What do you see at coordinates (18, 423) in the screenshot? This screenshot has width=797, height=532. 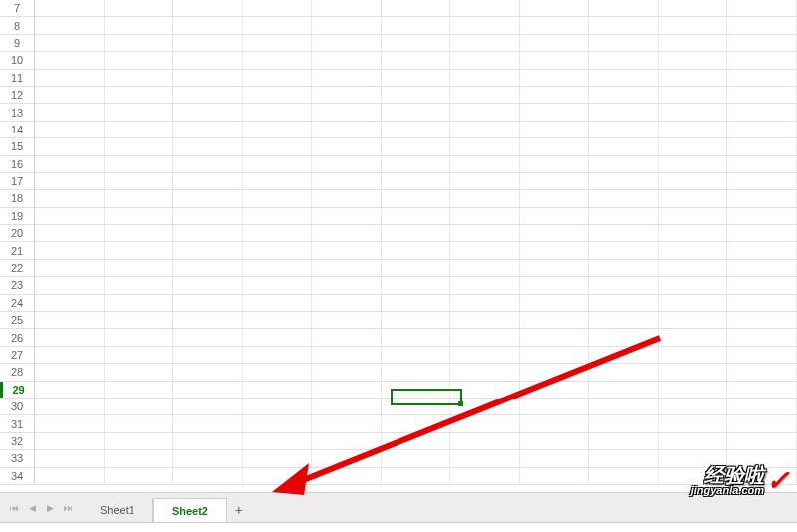 I see `row-header: 31` at bounding box center [18, 423].